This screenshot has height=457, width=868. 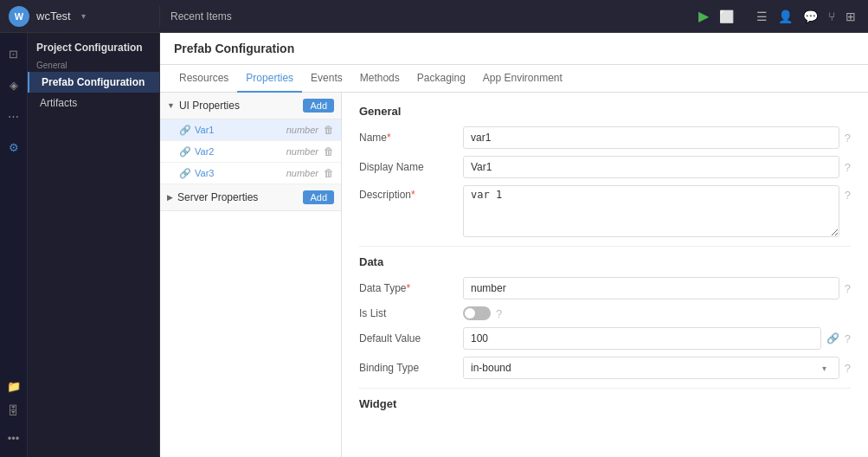 I want to click on default-value-link-icon: 🔗, so click(x=833, y=338).